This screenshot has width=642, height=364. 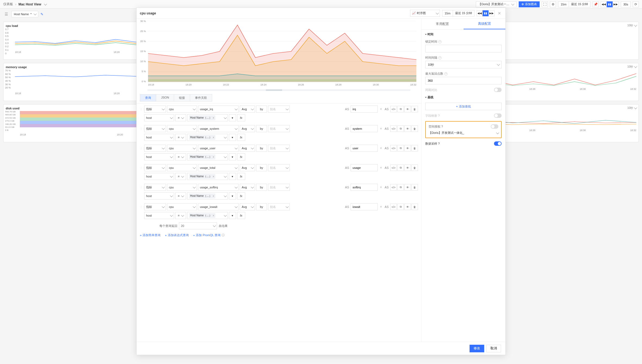 What do you see at coordinates (46, 4) in the screenshot?
I see `chevron-down-icon` at bounding box center [46, 4].